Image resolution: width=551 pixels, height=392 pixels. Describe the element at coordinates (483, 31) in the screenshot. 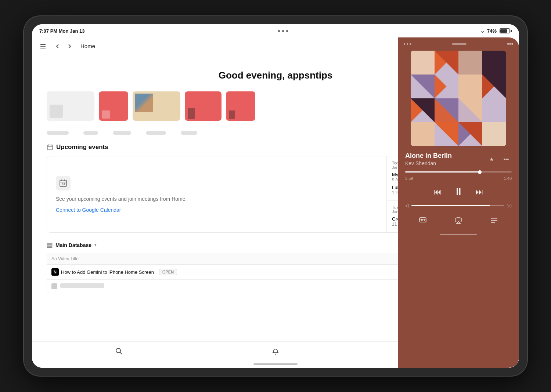

I see `wifi-icon: ⌵` at that location.